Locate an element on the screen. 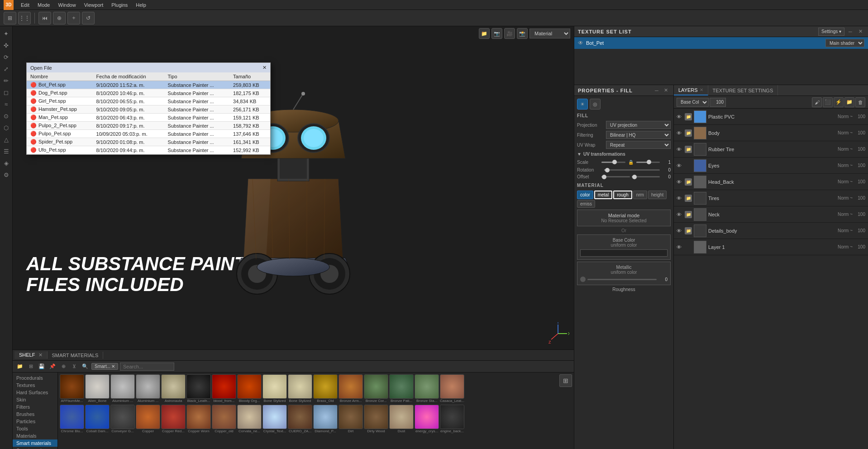 The width and height of the screenshot is (868, 449). ts-eye-icon: 👁 is located at coordinates (581, 43).